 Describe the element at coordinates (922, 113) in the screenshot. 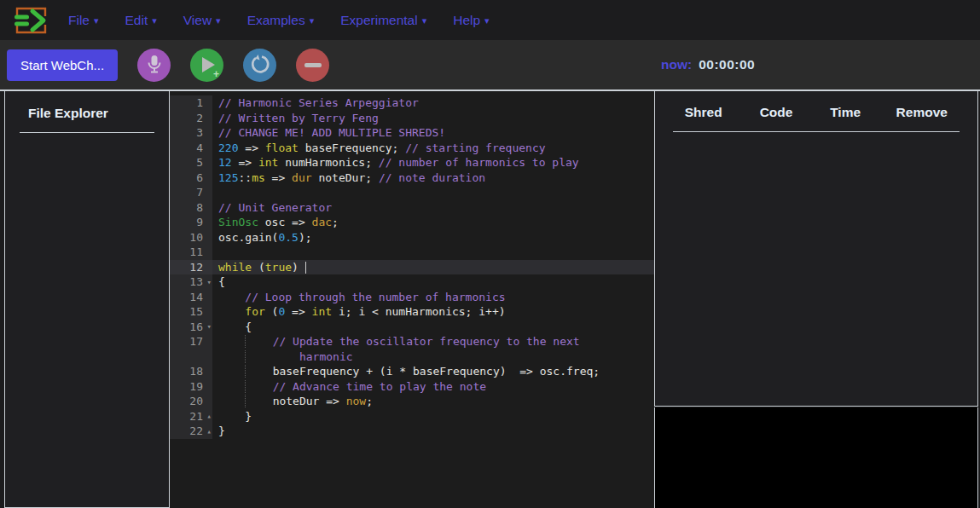

I see `shred-column-header: Remove` at that location.